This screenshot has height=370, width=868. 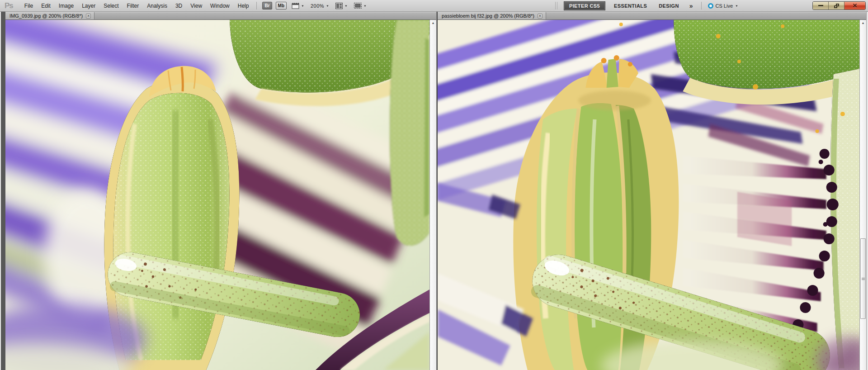 I want to click on menu-3d: 3D, so click(x=179, y=6).